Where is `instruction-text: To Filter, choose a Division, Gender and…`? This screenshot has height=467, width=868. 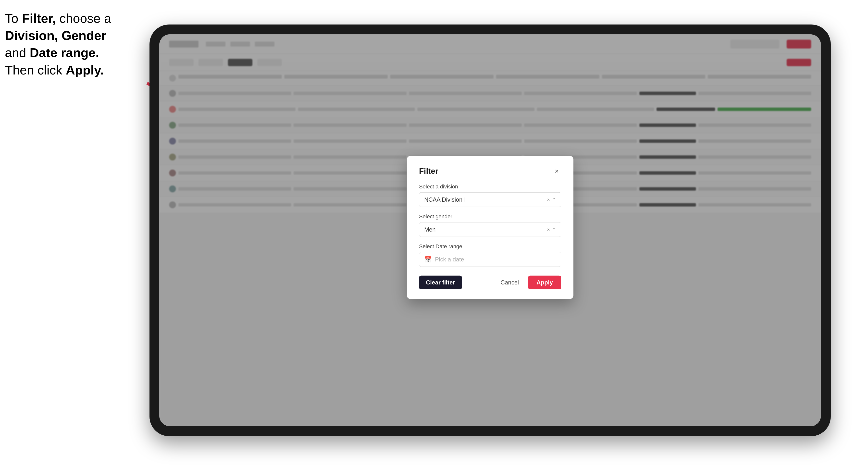 instruction-text: To Filter, choose a Division, Gender and… is located at coordinates (76, 44).